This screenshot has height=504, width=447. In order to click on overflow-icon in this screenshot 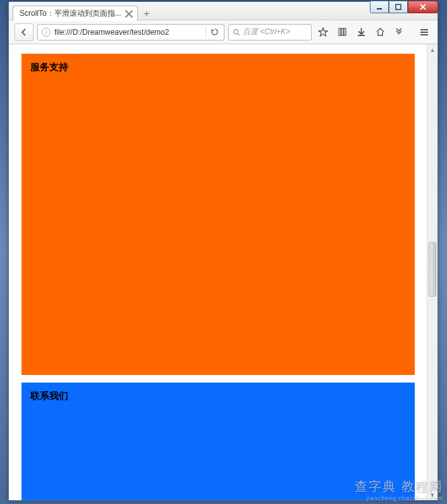, I will do `click(399, 32)`.